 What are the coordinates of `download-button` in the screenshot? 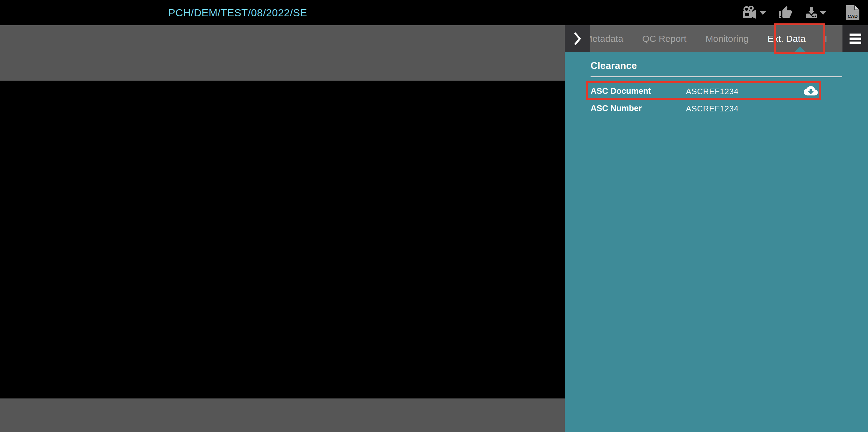 It's located at (811, 13).